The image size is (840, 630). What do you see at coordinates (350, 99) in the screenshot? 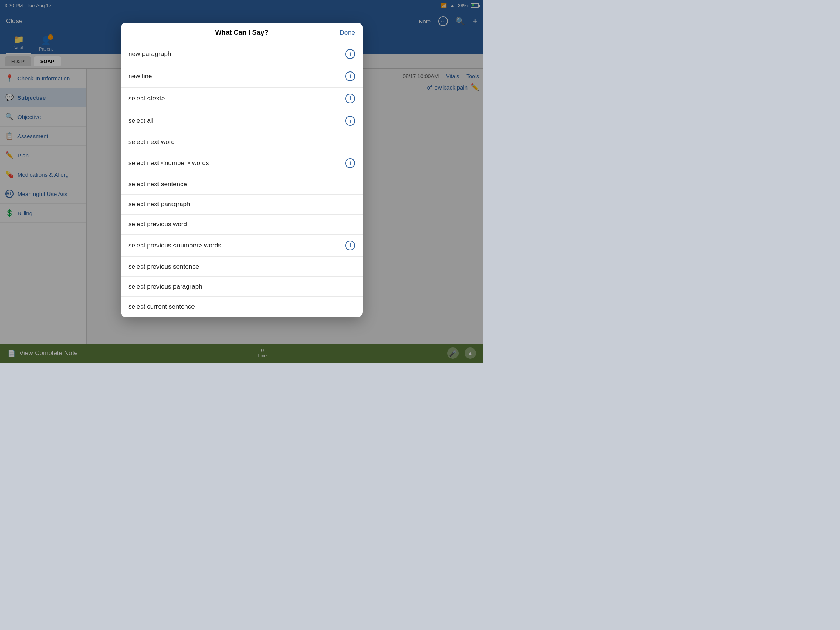
I see `info-icon-select-text: i` at bounding box center [350, 99].